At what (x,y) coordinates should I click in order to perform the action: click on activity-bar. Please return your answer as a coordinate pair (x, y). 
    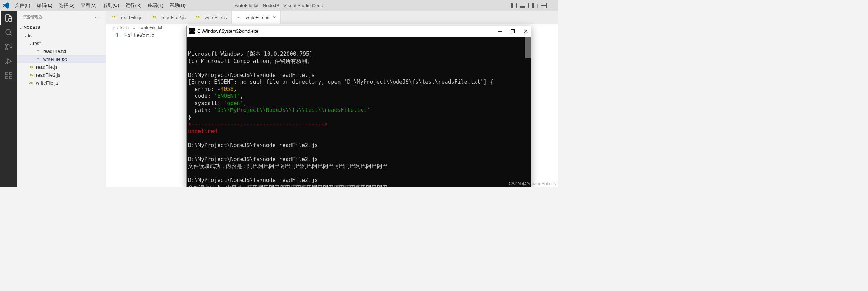
    Looking at the image, I should click on (9, 99).